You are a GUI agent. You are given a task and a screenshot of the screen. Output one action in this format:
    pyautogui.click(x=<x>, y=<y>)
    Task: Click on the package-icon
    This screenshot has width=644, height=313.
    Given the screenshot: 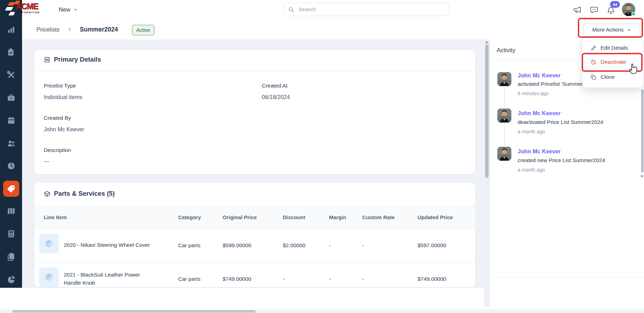 What is the action you would take?
    pyautogui.click(x=47, y=194)
    